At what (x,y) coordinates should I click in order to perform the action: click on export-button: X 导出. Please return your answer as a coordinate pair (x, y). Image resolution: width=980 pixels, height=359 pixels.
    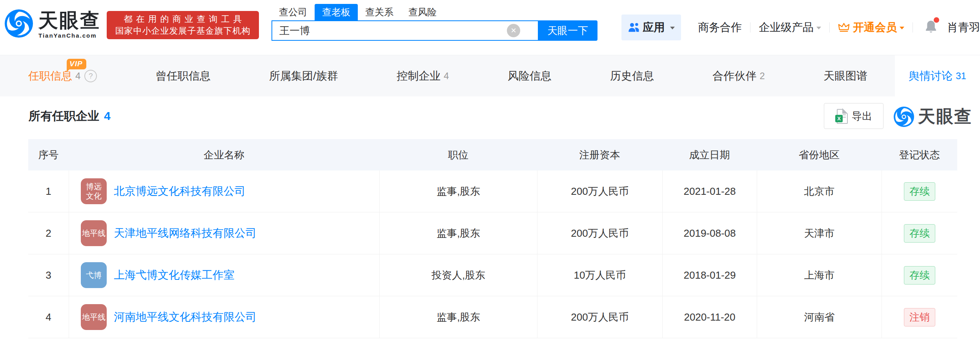
    Looking at the image, I should click on (854, 116).